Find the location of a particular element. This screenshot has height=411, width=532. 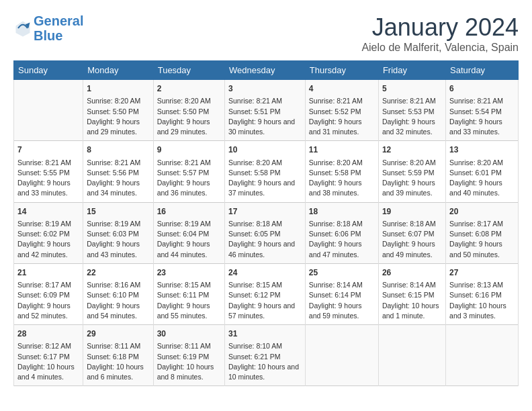

calendar-cell: 12Sunrise: 8:20 AMSunset: 5:59 PMDayligh… is located at coordinates (412, 172).